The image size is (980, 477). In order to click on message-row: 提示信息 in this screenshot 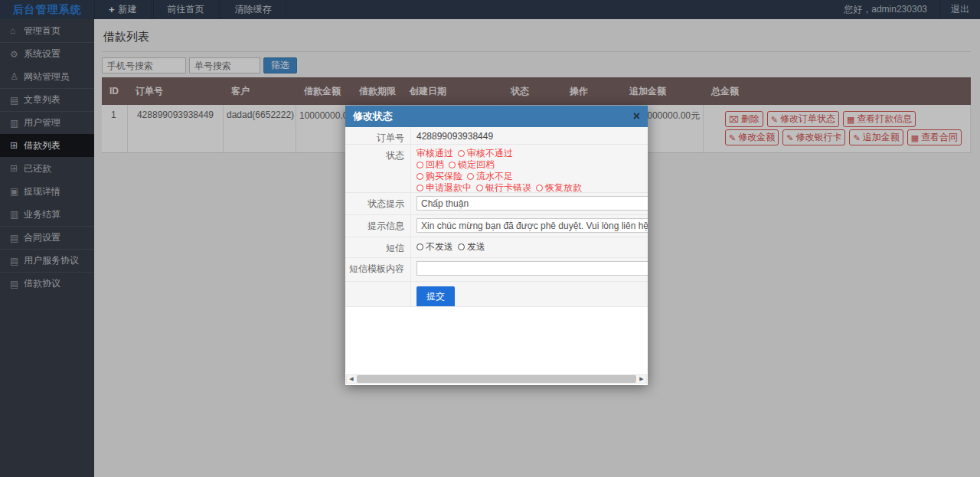, I will do `click(496, 227)`.